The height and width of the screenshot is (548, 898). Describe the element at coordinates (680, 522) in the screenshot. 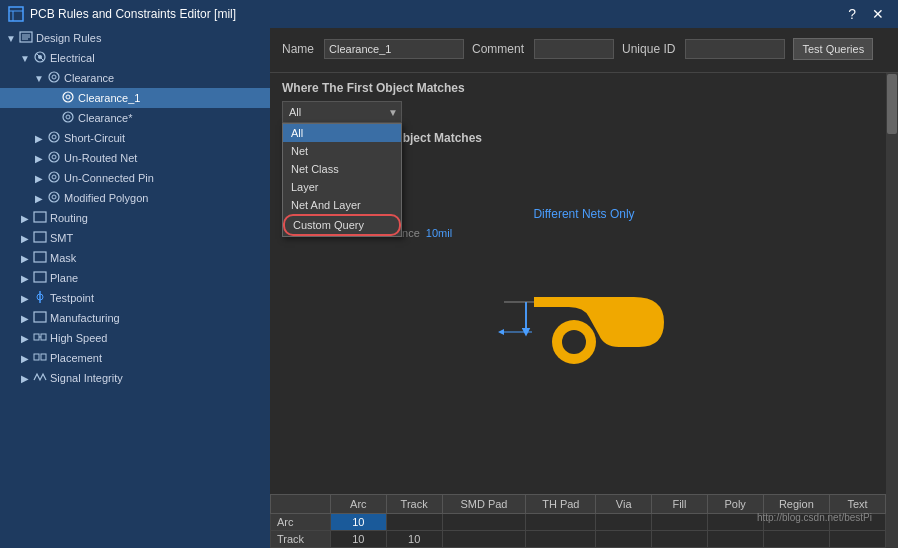

I see `cell-arc-fill` at that location.